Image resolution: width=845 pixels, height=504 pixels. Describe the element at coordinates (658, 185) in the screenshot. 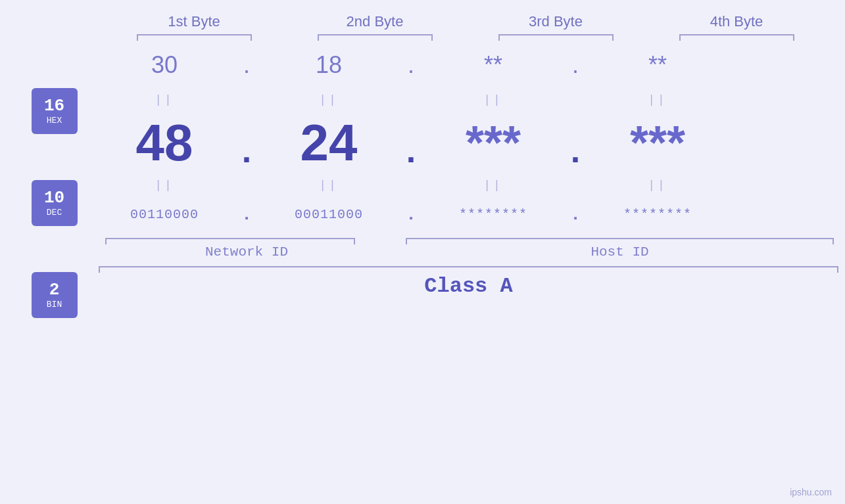

I see `eq-2-4-text: ||` at that location.